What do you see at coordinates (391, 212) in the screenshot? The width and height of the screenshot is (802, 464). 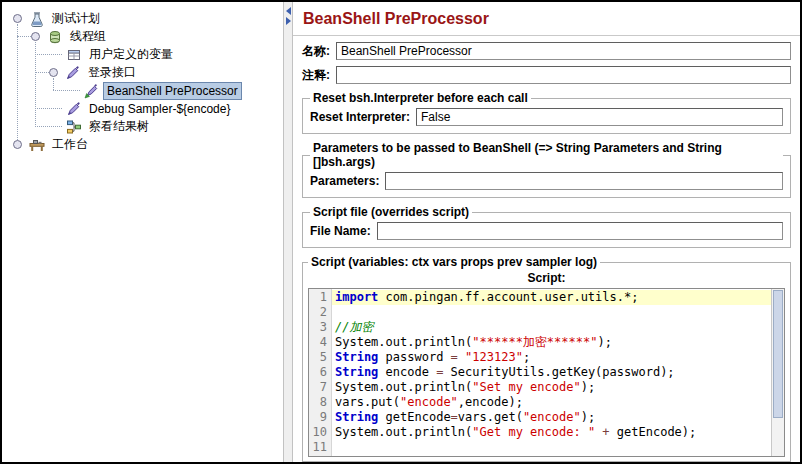 I see `script-file-group-title: Script file (overrides script)` at bounding box center [391, 212].